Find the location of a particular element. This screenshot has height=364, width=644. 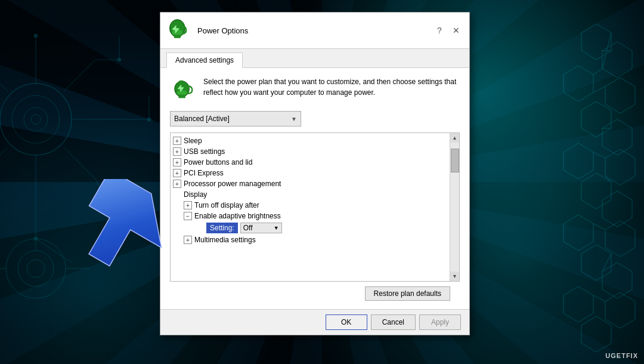

cancel-button: Cancel is located at coordinates (394, 322).